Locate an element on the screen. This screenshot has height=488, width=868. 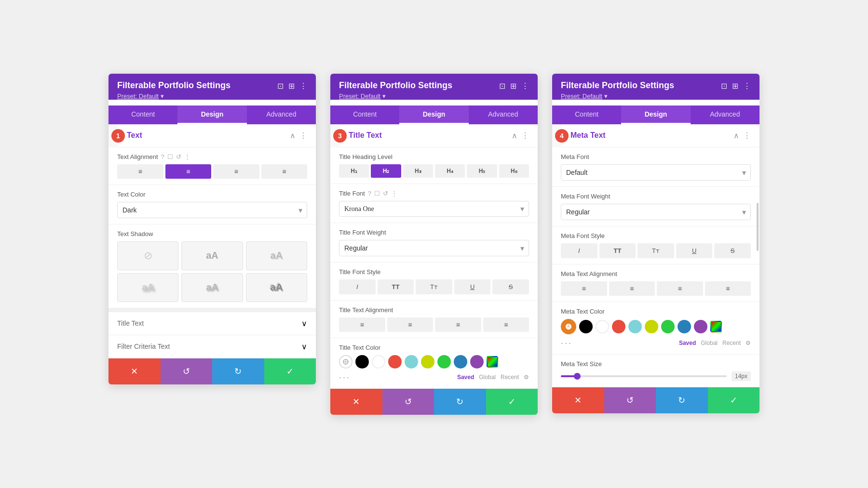
underline-btn: U is located at coordinates (473, 287).